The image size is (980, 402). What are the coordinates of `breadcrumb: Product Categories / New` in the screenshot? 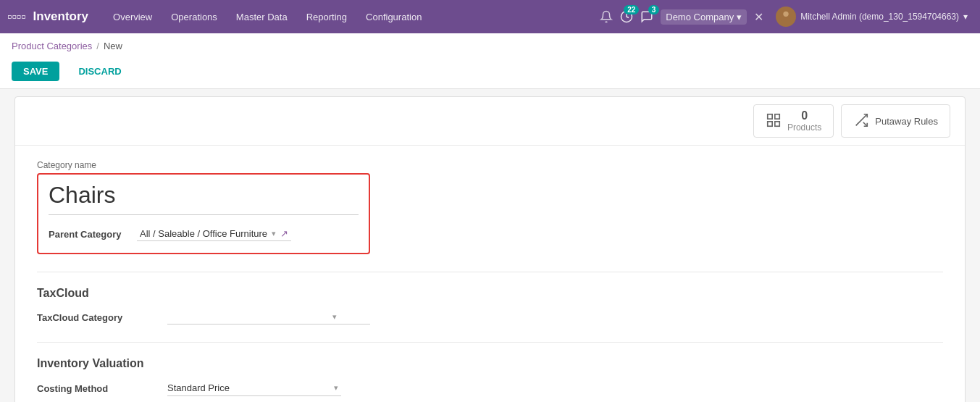 It's located at (490, 46).